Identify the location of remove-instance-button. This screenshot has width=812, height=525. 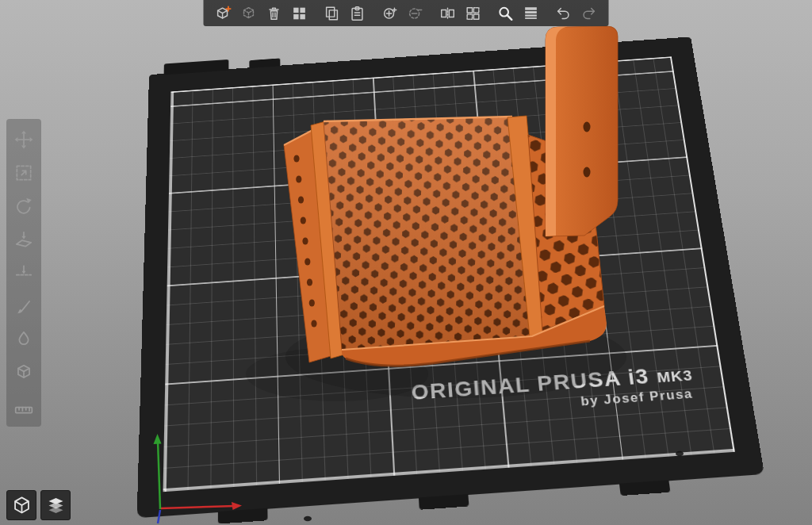
(416, 13).